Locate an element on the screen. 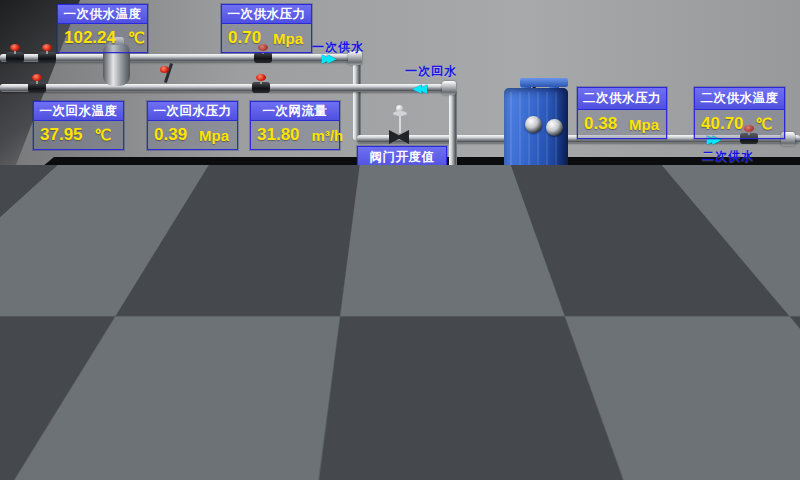  tank-vent-gooseneck is located at coordinates (140, 270).